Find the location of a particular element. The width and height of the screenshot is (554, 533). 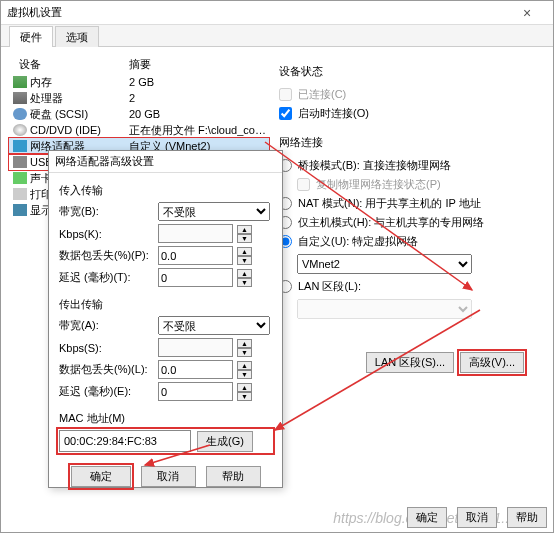

hw-summary: 正在使用文件 F:\cloud_comput... is located at coordinates (199, 130).